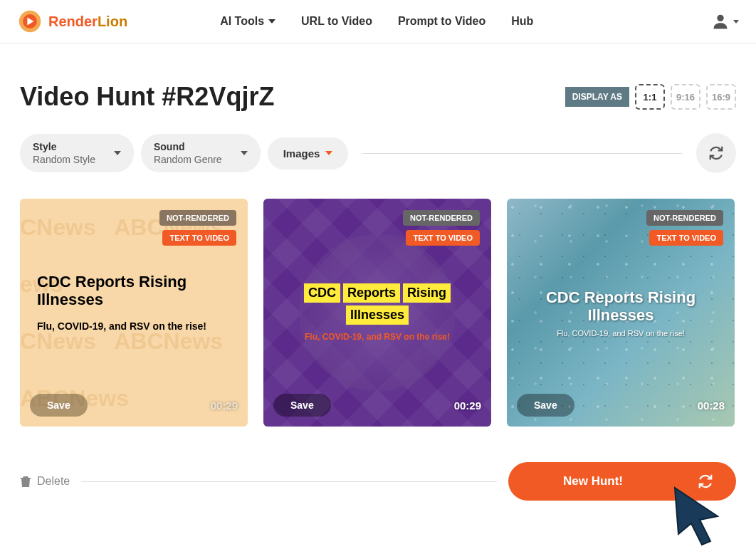 The height and width of the screenshot is (554, 756). Describe the element at coordinates (64, 147) in the screenshot. I see `filter-label: Style` at that location.